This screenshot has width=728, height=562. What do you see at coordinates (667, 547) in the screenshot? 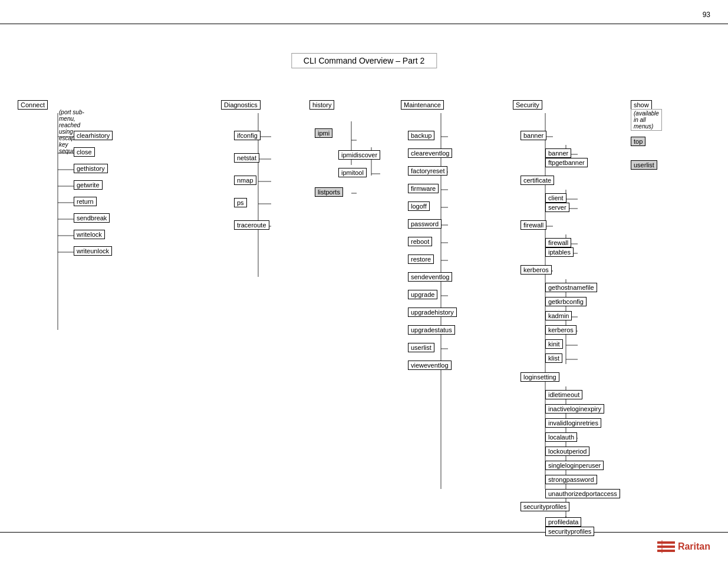
I see `logo-icon` at bounding box center [667, 547].